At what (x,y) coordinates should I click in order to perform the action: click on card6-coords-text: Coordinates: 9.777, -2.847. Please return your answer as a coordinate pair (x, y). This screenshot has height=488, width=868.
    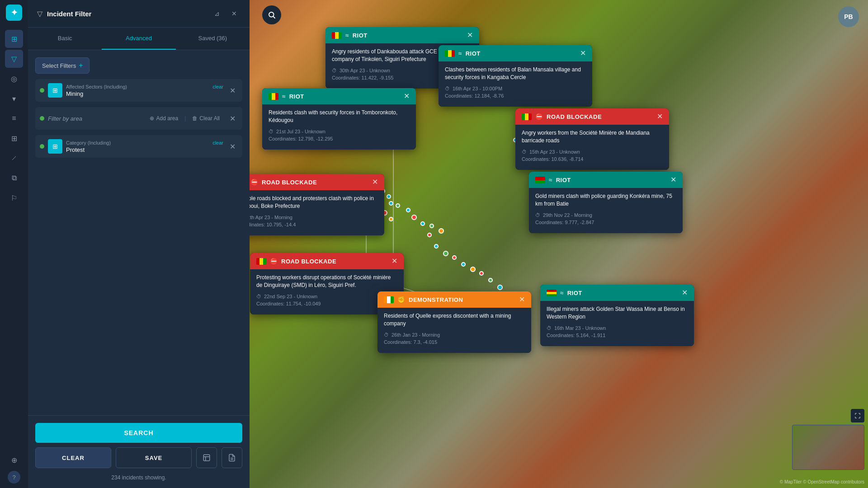
    Looking at the image, I should click on (565, 222).